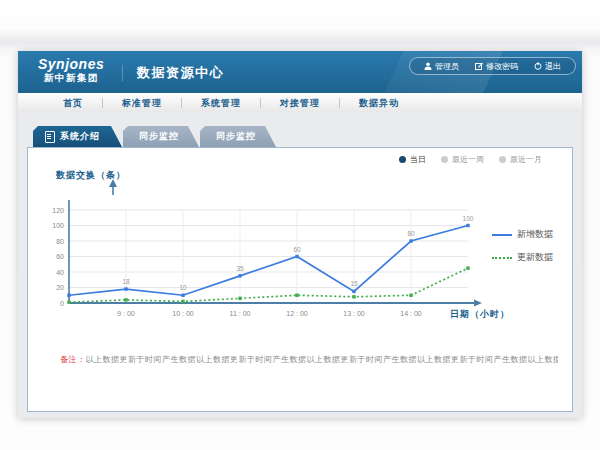 This screenshot has height=450, width=600. What do you see at coordinates (522, 246) in the screenshot?
I see `chart-legend: 新增数据 更新数据` at bounding box center [522, 246].